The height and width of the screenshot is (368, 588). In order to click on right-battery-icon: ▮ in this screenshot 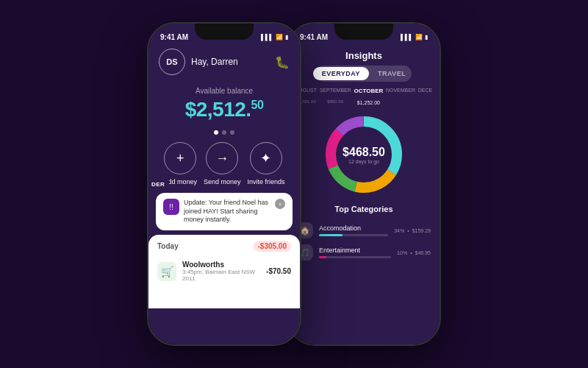, I will do `click(426, 37)`.